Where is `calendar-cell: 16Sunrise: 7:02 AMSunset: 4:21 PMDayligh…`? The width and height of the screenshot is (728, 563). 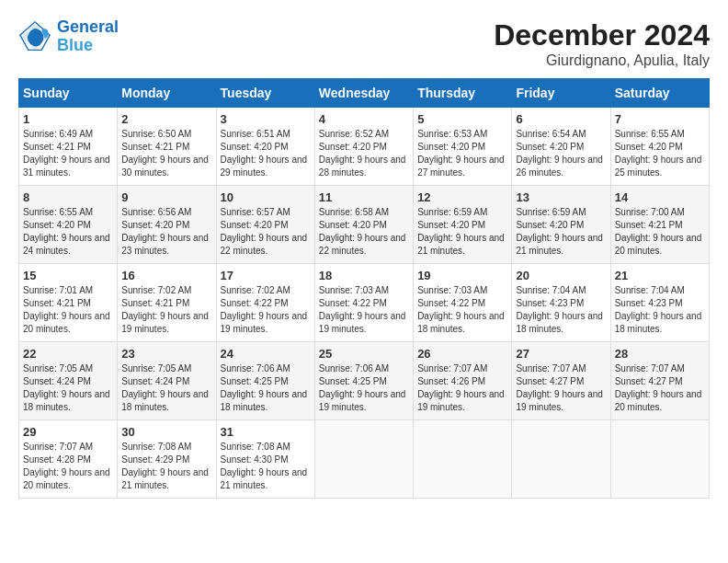 calendar-cell: 16Sunrise: 7:02 AMSunset: 4:21 PMDayligh… is located at coordinates (167, 304).